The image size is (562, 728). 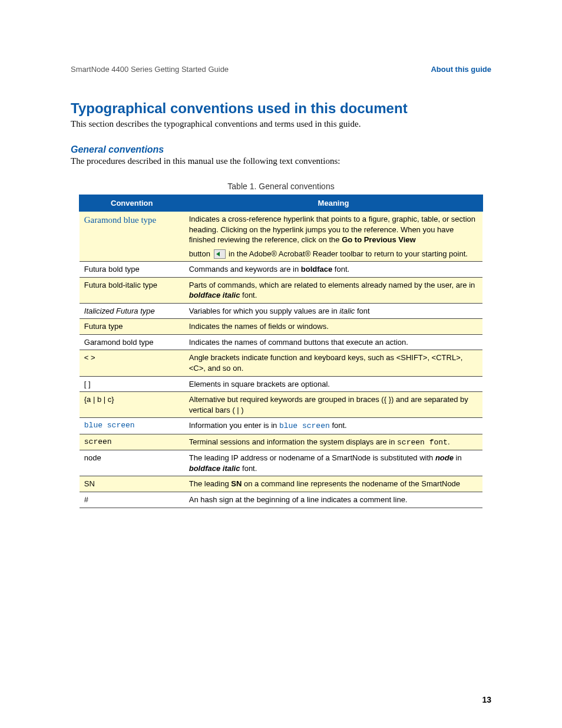 What do you see at coordinates (132, 327) in the screenshot?
I see `cell-convention: Futura type` at bounding box center [132, 327].